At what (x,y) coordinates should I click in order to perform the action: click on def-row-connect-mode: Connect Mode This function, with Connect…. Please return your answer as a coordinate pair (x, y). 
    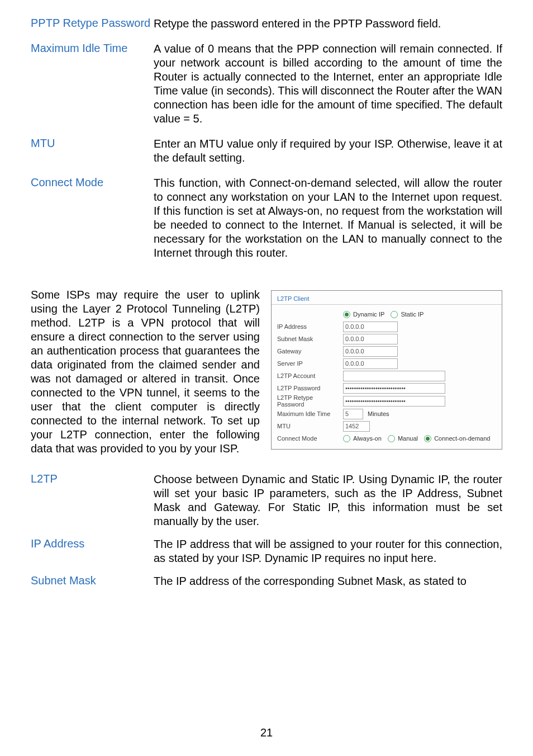
    Looking at the image, I should click on (266, 218).